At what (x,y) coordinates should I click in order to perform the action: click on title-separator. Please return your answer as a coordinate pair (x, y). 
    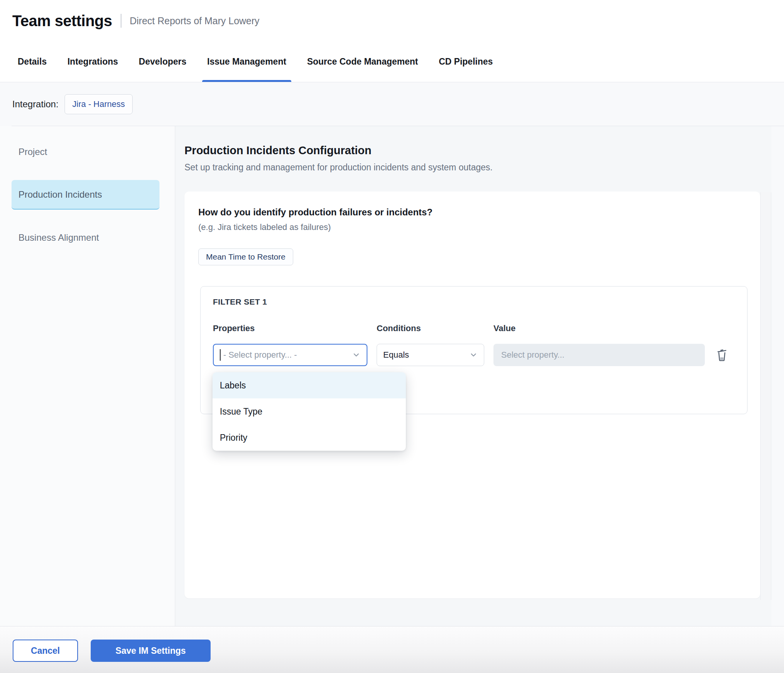
    Looking at the image, I should click on (121, 21).